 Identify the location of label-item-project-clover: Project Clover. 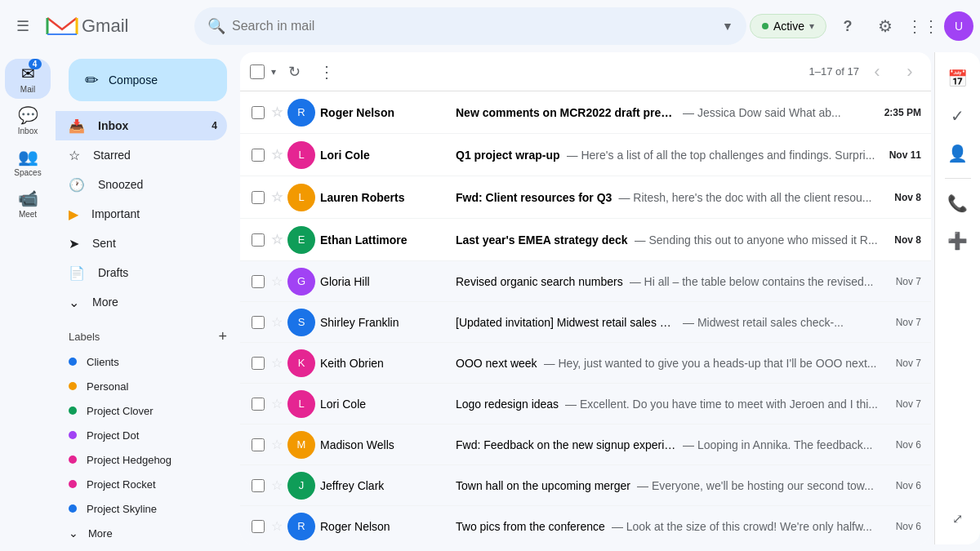
(141, 411).